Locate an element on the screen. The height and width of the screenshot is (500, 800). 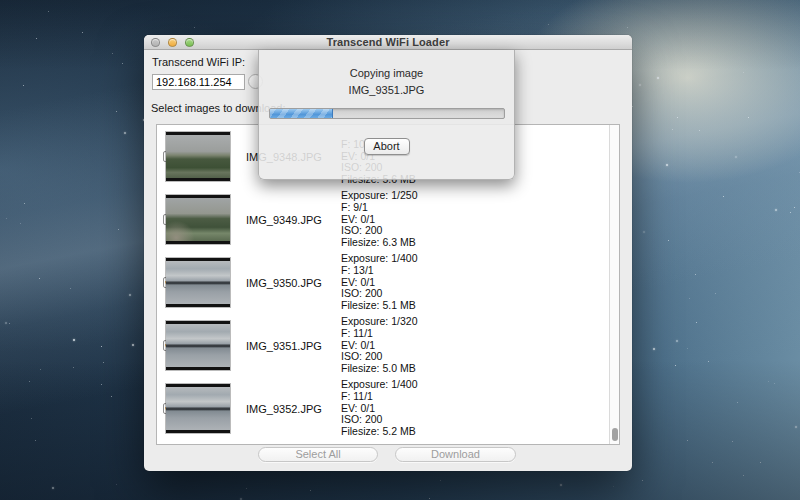
exif-line: F: 13/1 is located at coordinates (379, 271).